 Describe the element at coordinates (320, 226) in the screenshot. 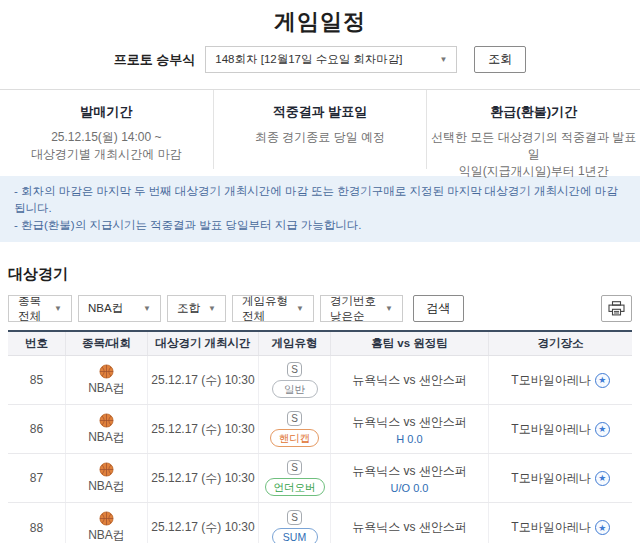

I see `notice-line: - 환급(환불)의 지급시기는 적중결과 발표 당일부터 지급 가능합니다.` at that location.